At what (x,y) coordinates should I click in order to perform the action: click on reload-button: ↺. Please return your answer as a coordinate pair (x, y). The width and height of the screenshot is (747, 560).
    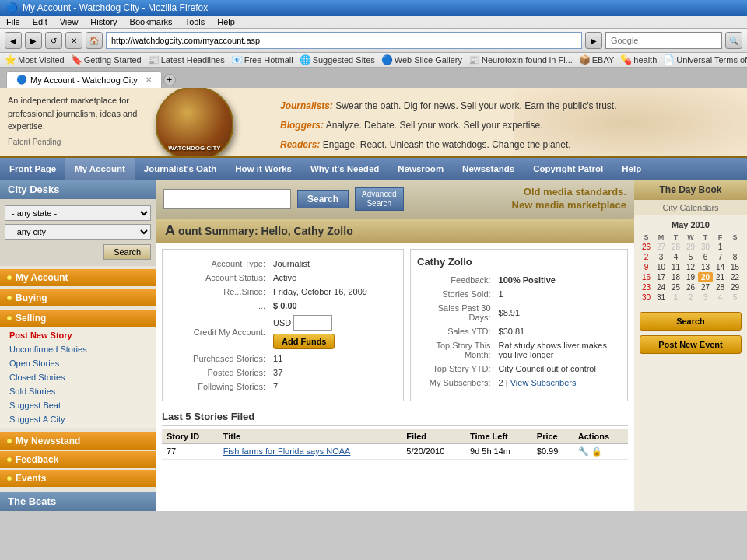
    Looking at the image, I should click on (54, 40).